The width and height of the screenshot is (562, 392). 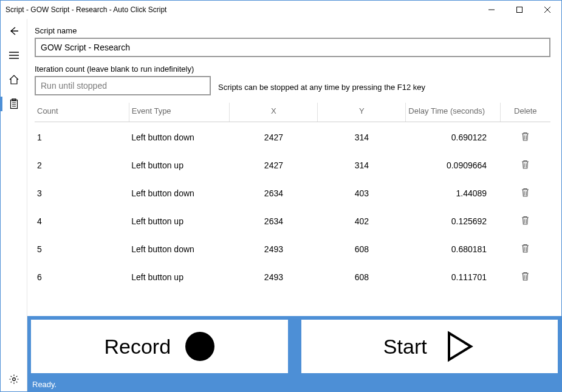 What do you see at coordinates (293, 220) in the screenshot?
I see `table-row: 4Left button up26344020.125692` at bounding box center [293, 220].